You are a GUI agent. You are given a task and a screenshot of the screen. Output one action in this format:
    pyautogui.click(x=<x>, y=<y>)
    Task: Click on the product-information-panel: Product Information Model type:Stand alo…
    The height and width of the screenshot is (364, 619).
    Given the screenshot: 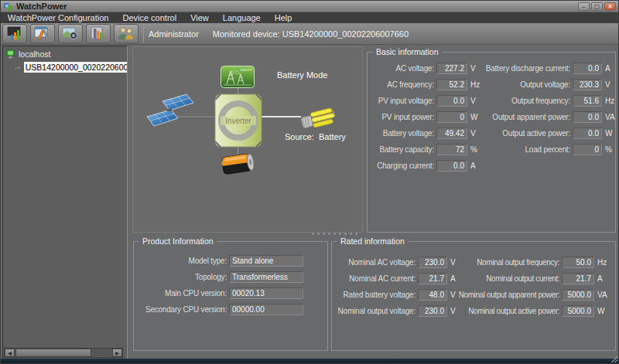 What is the action you would take?
    pyautogui.click(x=231, y=296)
    